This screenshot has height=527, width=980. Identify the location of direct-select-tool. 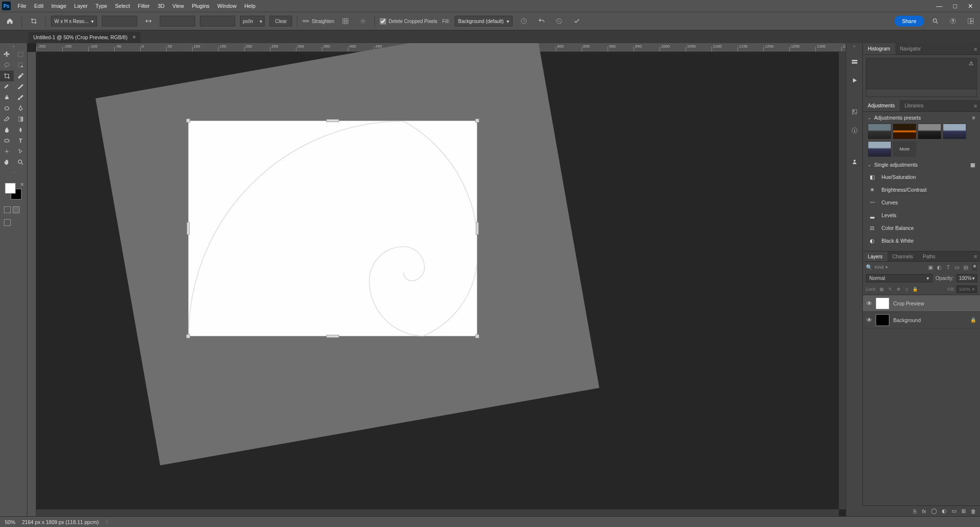
(21, 151).